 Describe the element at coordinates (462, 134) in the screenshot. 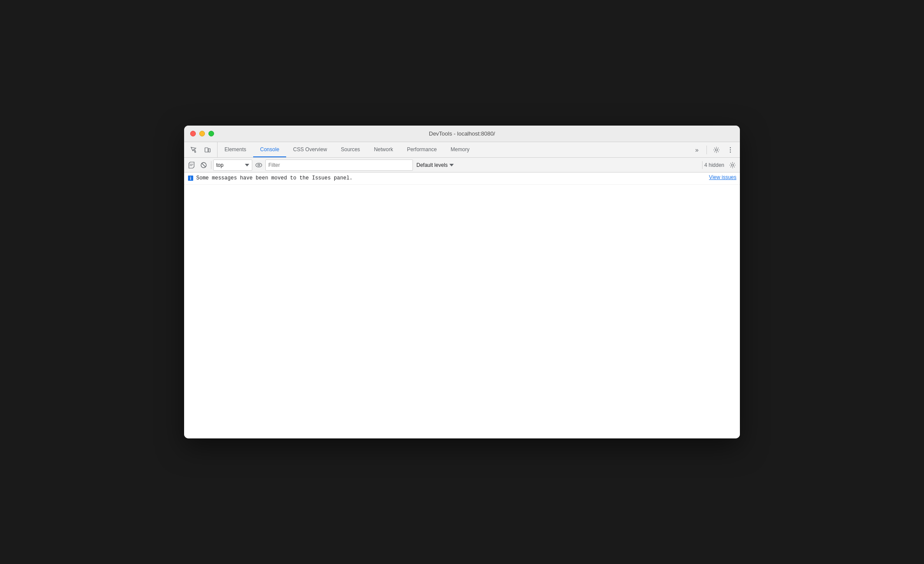

I see `window-title: DevTools - localhost:8080/` at that location.